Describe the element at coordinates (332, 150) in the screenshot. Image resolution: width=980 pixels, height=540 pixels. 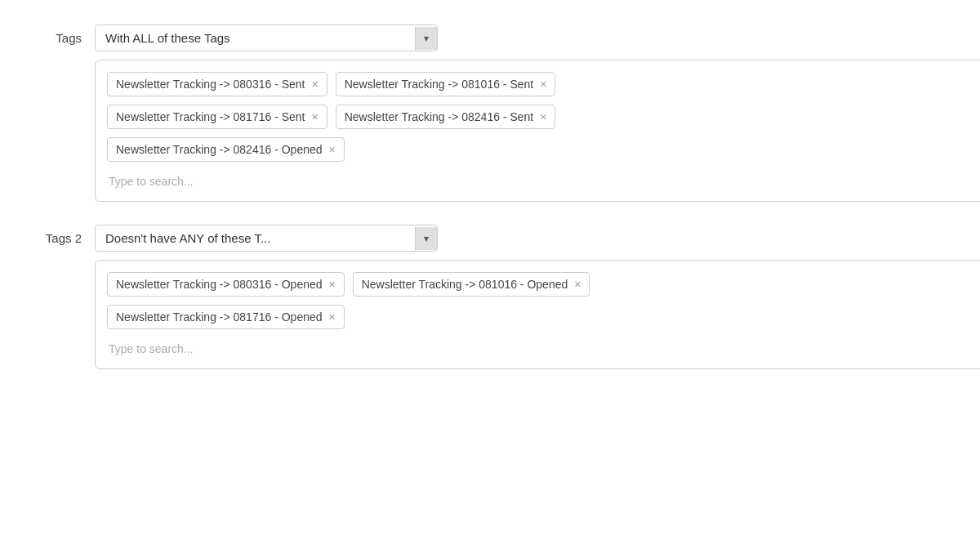
I see `tag-remove-t5: ×` at that location.